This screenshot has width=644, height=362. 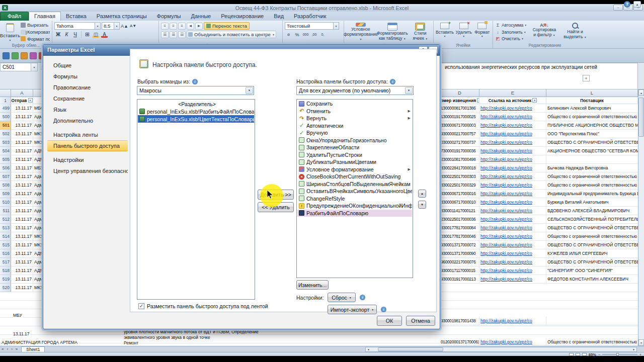 What do you see at coordinates (355, 126) in the screenshot?
I see `qat-list-item: Автоматически ▶` at bounding box center [355, 126].